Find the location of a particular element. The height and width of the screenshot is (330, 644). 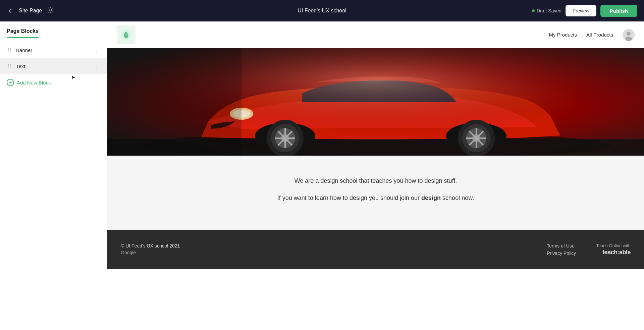

footer-brand: Teach Online with teach:able is located at coordinates (613, 250).